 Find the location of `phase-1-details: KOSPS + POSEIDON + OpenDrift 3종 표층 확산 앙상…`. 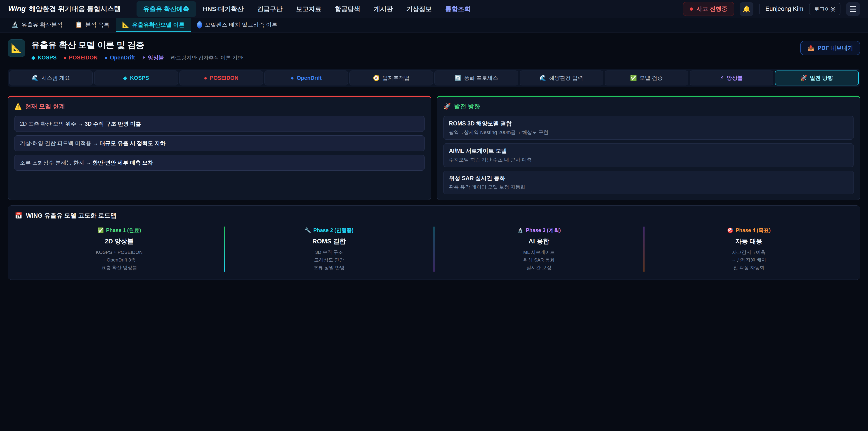

phase-1-details: KOSPS + POSEIDON + OpenDrift 3종 표층 확산 앙상… is located at coordinates (119, 260).